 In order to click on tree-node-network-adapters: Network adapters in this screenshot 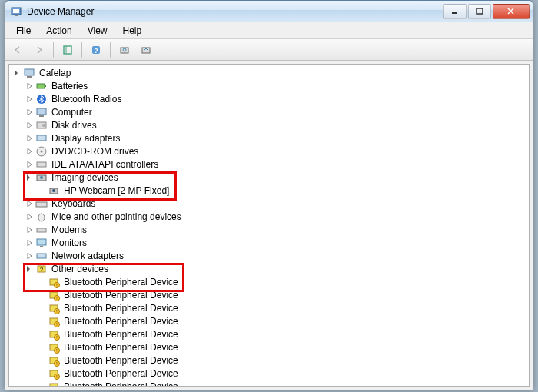, I will do `click(269, 255)`.